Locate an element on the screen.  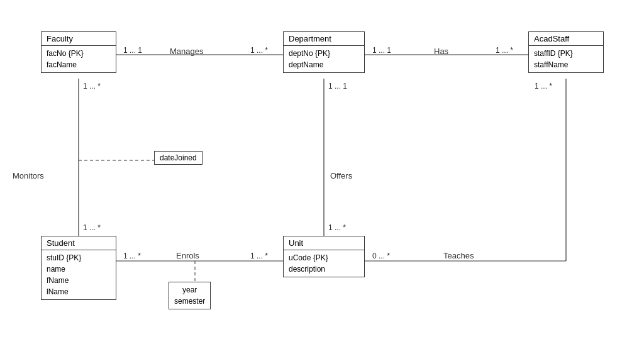
entity-department: Department deptNo {PK} deptName is located at coordinates (324, 52).